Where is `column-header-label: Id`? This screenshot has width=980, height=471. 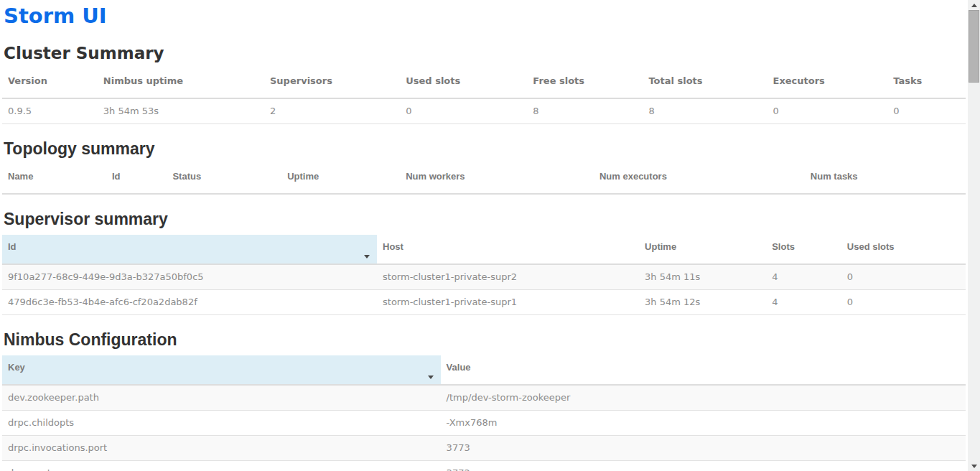
column-header-label: Id is located at coordinates (12, 247).